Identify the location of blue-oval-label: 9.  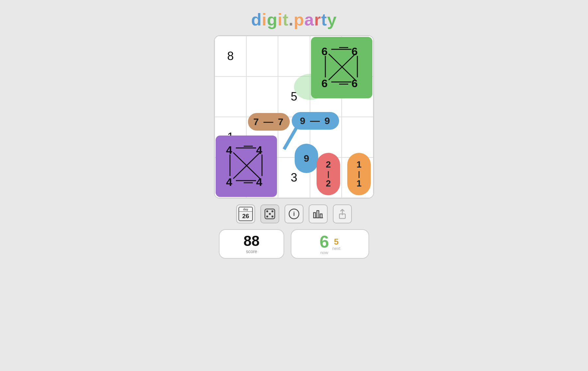
(306, 158).